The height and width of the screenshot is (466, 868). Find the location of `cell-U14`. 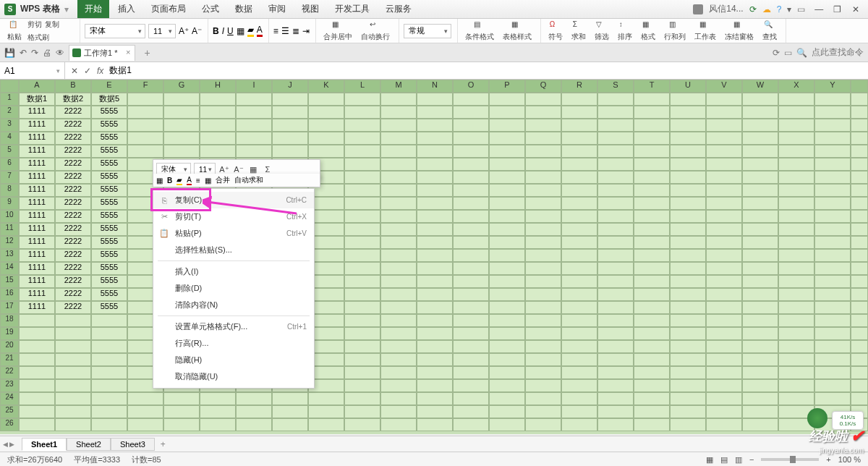

cell-U14 is located at coordinates (688, 268).